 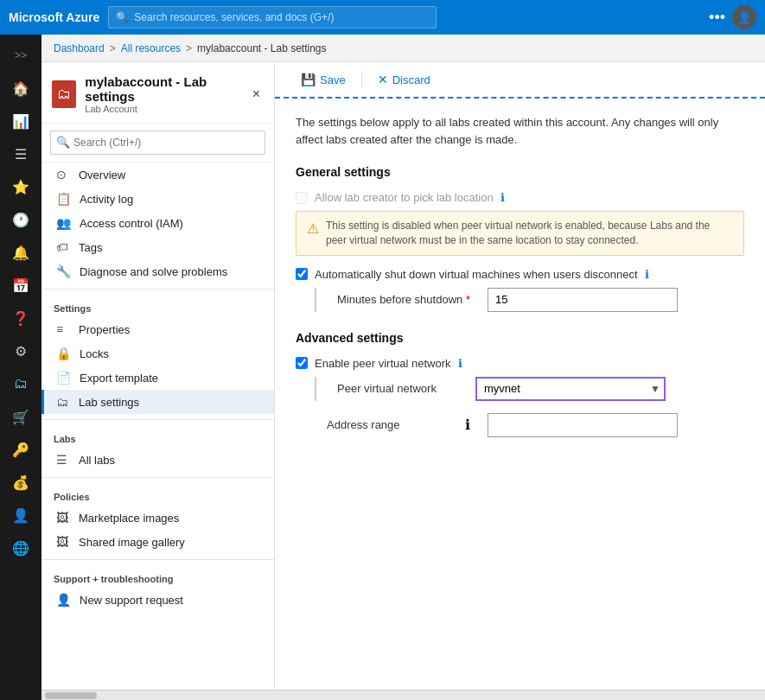 What do you see at coordinates (302, 363) in the screenshot?
I see `enable-peer-vnet-checkbox` at bounding box center [302, 363].